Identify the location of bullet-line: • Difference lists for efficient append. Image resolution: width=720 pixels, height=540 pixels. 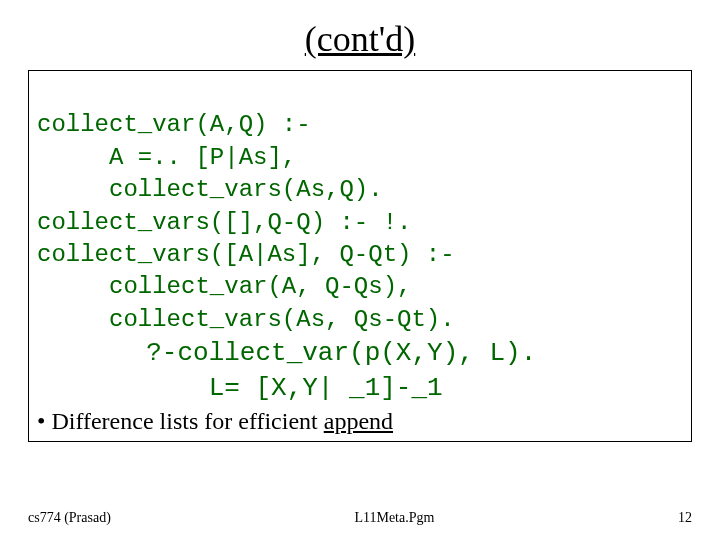
(360, 422).